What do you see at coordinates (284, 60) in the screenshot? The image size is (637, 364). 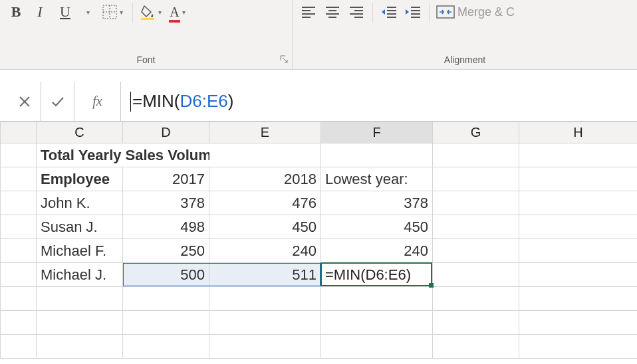 I see `font-dialog-launcher-icon` at bounding box center [284, 60].